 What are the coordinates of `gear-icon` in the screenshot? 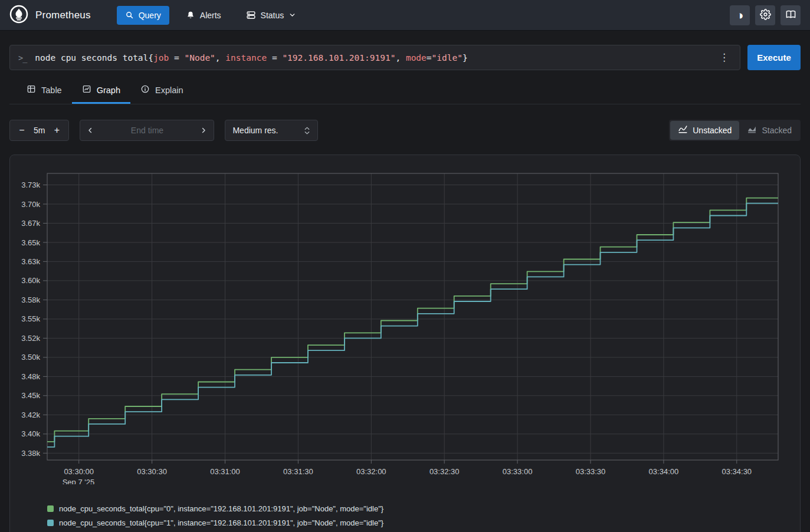 It's located at (766, 15).